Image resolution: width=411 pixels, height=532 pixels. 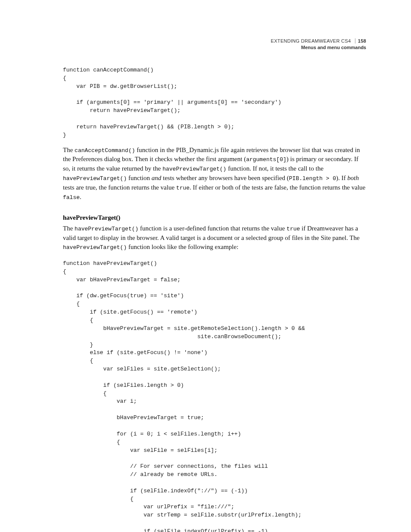 What do you see at coordinates (311, 41) in the screenshot?
I see `doc-title: EXTENDING DREAMWEAVER CS4` at bounding box center [311, 41].